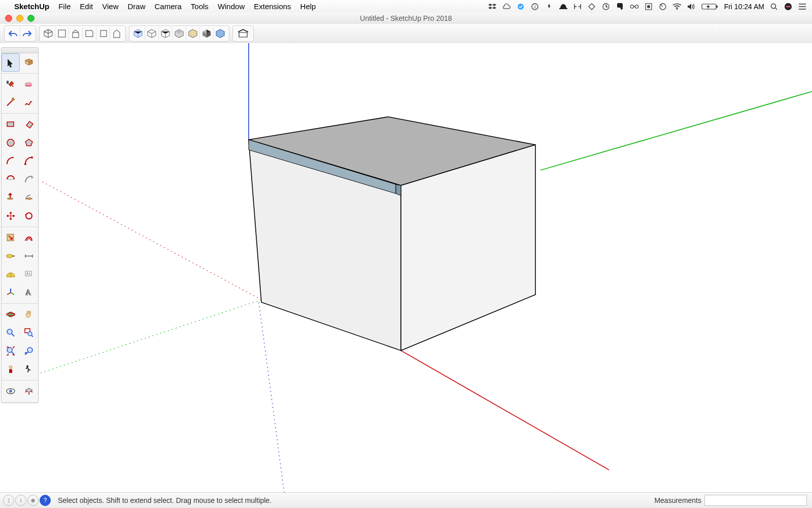 The height and width of the screenshot is (508, 812). Describe the element at coordinates (45, 500) in the screenshot. I see `hint-icon: ?` at that location.